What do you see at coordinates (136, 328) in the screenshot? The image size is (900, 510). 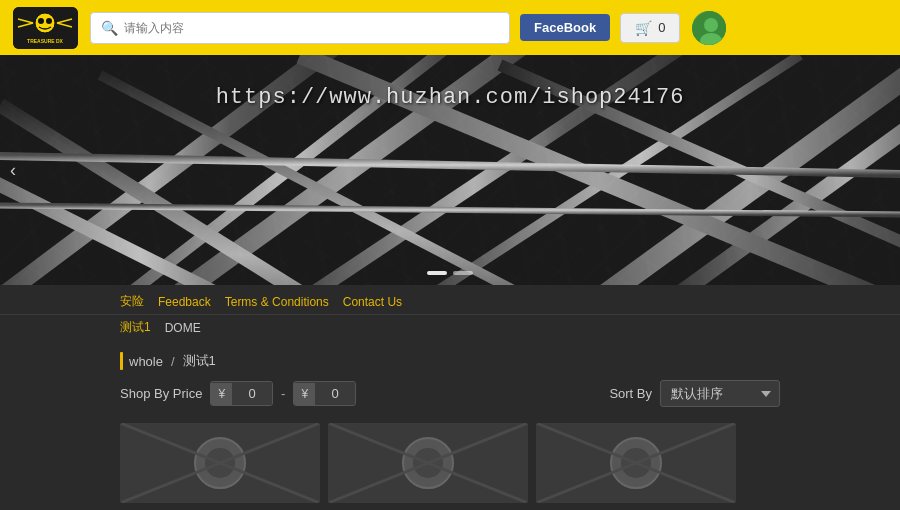 I see `category-link-test1: 测试1` at bounding box center [136, 328].